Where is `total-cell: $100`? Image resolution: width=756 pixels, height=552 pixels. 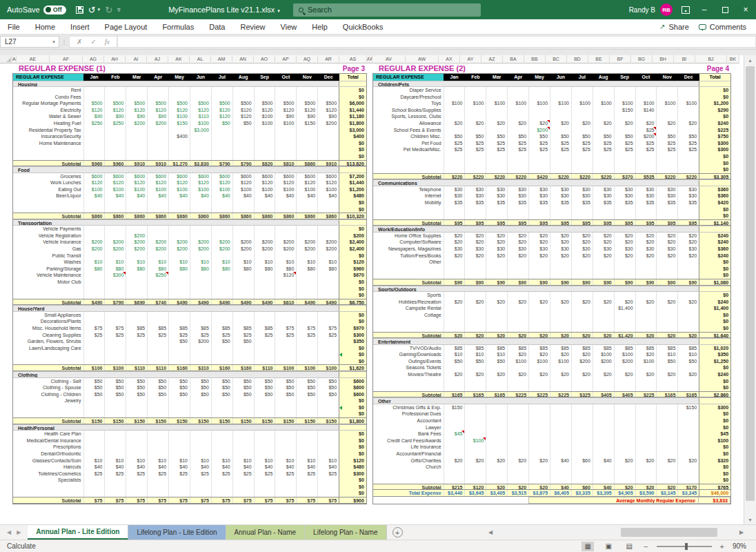 total-cell: $100 is located at coordinates (715, 441).